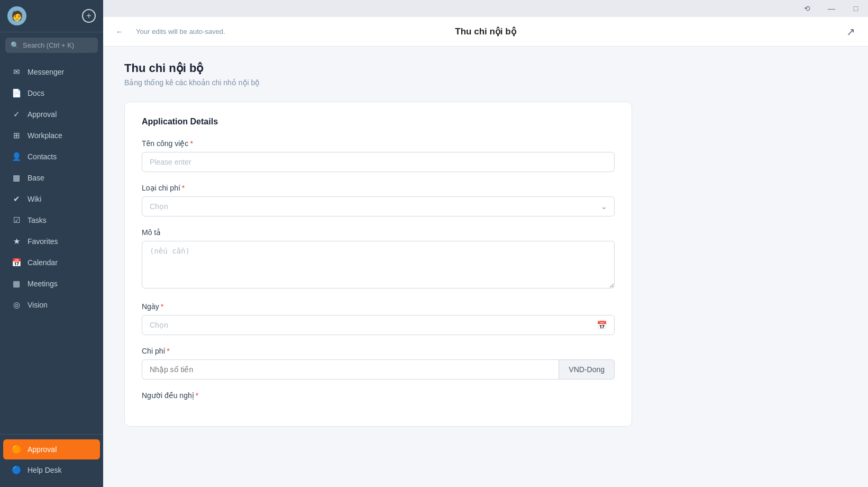  Describe the element at coordinates (378, 200) in the screenshot. I see `form-group-loai-chi-phi: Loại chi phí * Chọn ⌄` at that location.